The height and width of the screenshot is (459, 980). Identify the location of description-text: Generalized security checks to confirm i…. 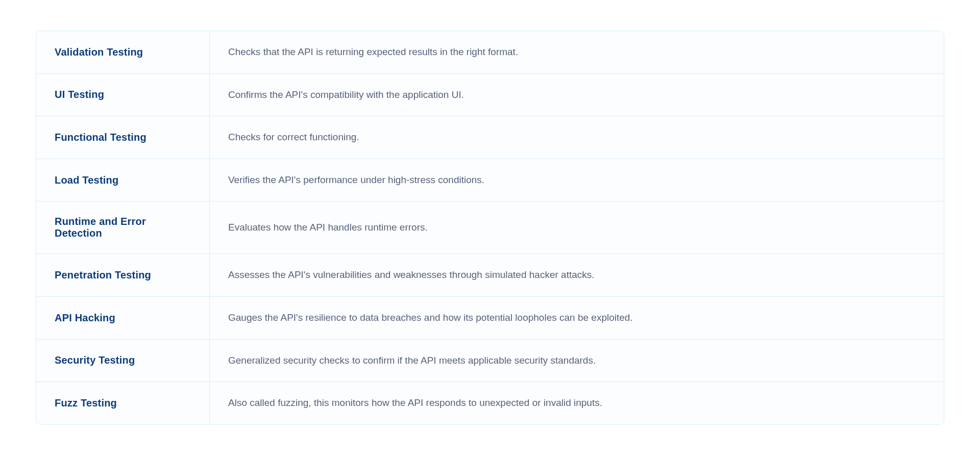
(412, 361).